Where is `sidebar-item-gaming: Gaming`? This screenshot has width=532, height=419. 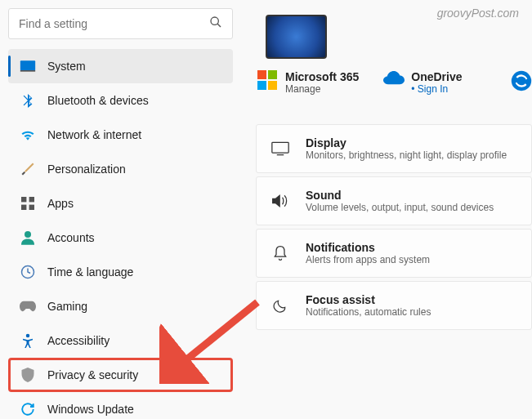 sidebar-item-gaming: Gaming is located at coordinates (121, 306).